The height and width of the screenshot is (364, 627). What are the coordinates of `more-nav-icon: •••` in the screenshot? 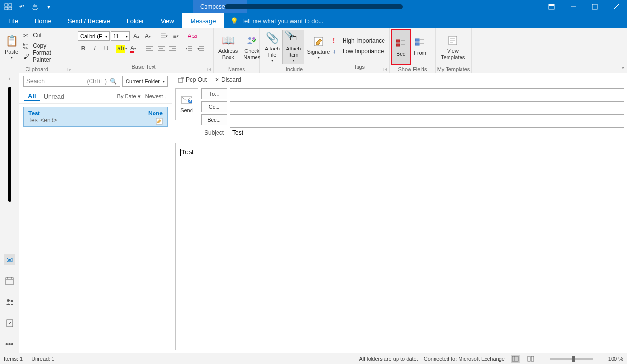 It's located at (10, 344).